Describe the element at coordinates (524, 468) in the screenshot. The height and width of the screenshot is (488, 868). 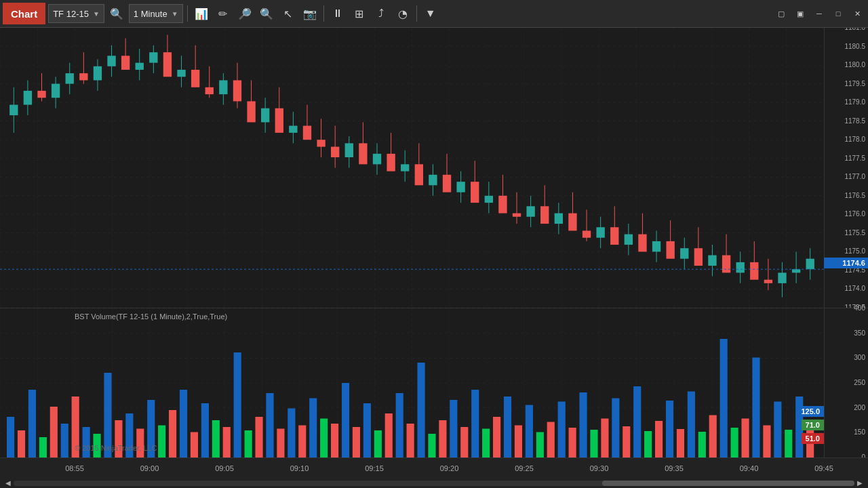
I see `xaxis-label: 09:25` at that location.